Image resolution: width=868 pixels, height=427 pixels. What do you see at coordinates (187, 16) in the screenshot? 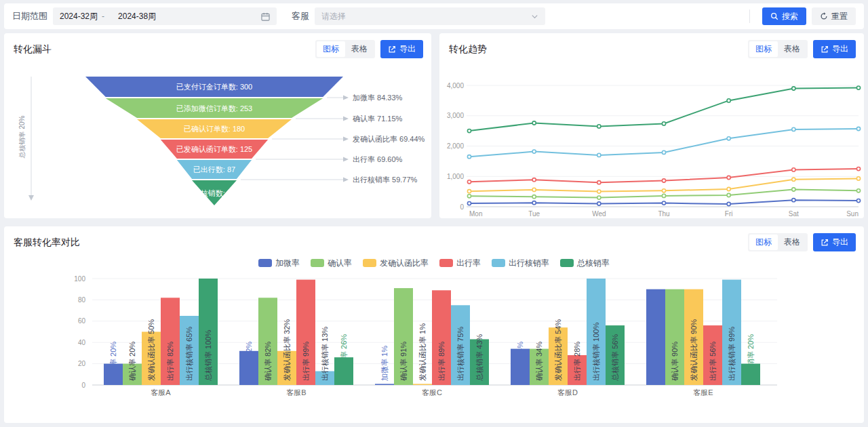
I see `date-end-value: 2024-38周` at bounding box center [187, 16].